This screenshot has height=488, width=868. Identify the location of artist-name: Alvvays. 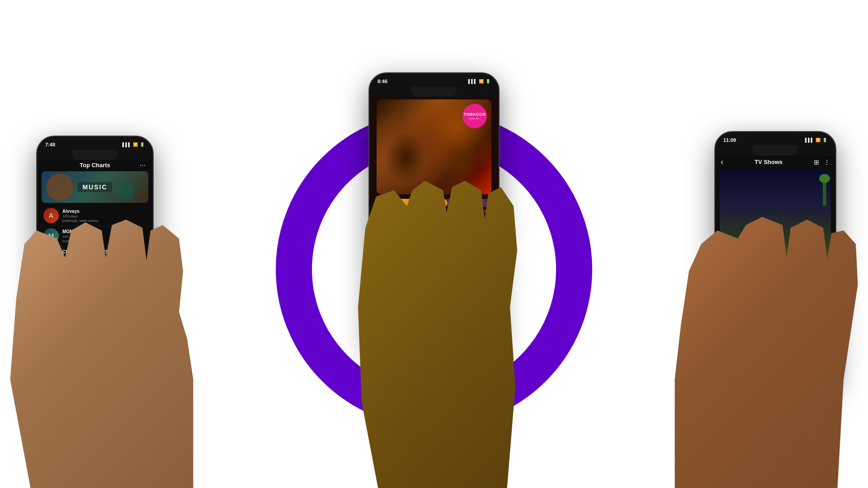
(104, 211).